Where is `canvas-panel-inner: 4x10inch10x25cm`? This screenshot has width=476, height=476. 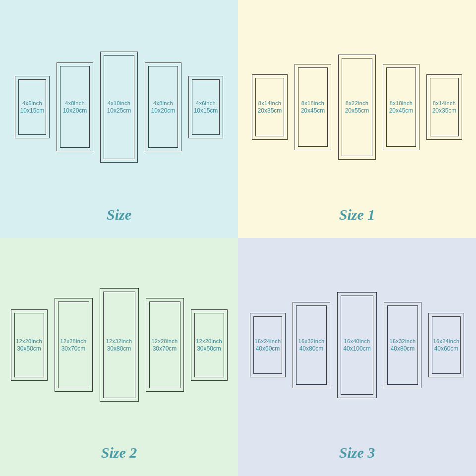 canvas-panel-inner: 4x10inch10x25cm is located at coordinates (119, 107).